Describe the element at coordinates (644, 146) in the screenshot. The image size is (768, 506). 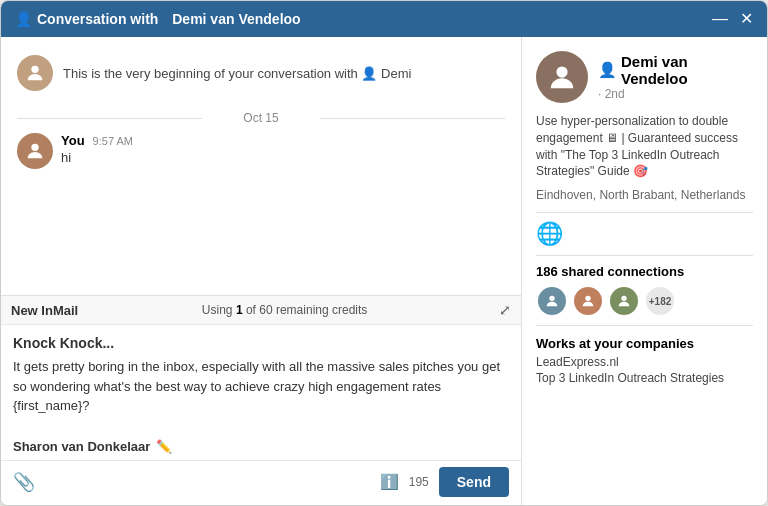
I see `profile-headline: Use hyper-personalization to double enga…` at that location.